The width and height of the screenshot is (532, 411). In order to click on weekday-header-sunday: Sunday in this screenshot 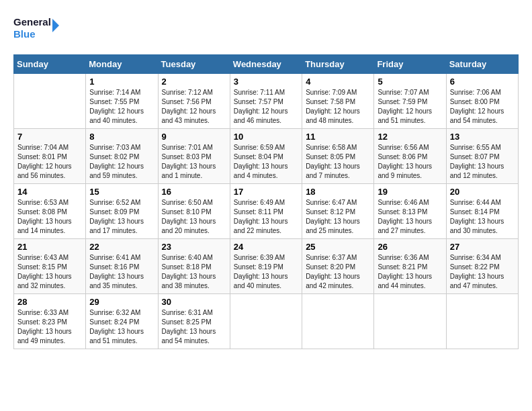, I will do `click(50, 64)`.